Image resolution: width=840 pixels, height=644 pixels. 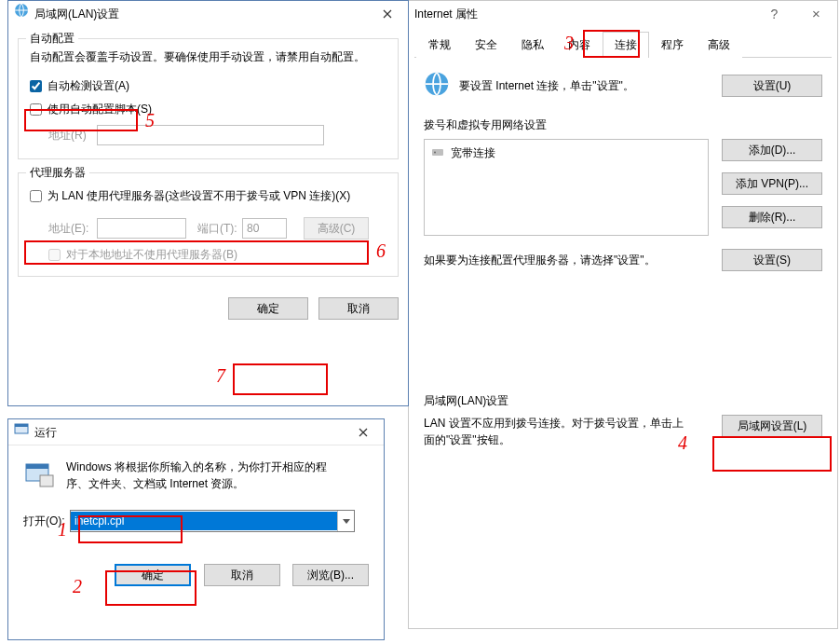 What do you see at coordinates (533, 45) in the screenshot?
I see `tab-privacy: 隐私` at bounding box center [533, 45].